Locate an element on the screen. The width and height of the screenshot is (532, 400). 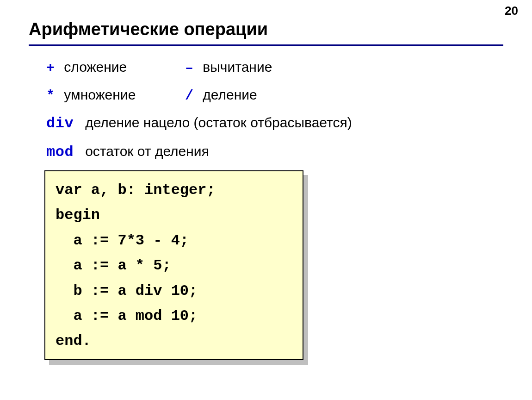
op-div-symbol: / is located at coordinates (192, 96).